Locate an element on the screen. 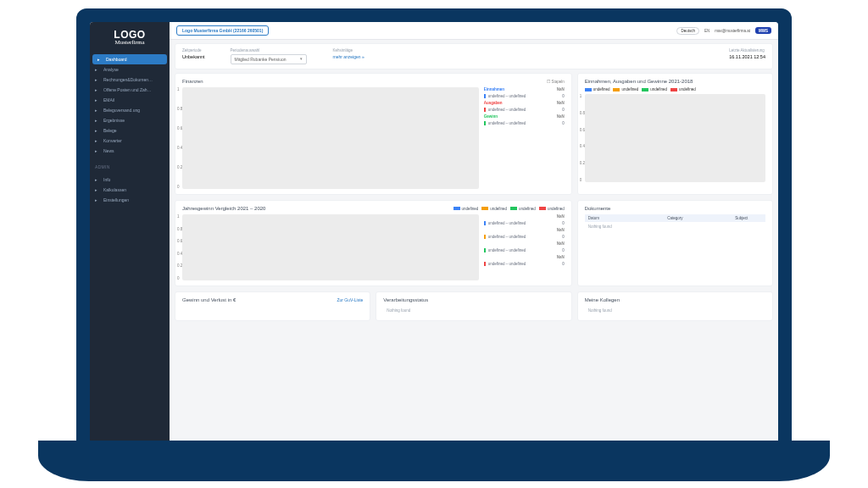  sidebar-item-label: Kalkulassen is located at coordinates (115, 190).